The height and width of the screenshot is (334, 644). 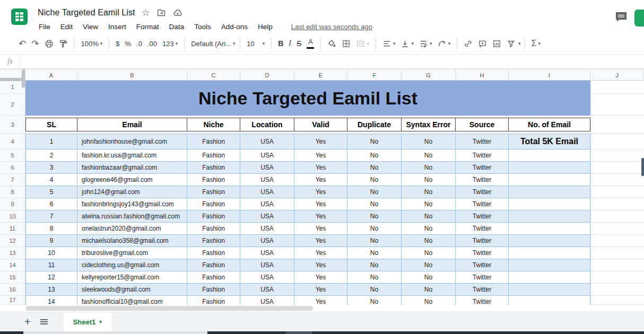 I want to click on cell-j10, so click(x=617, y=216).